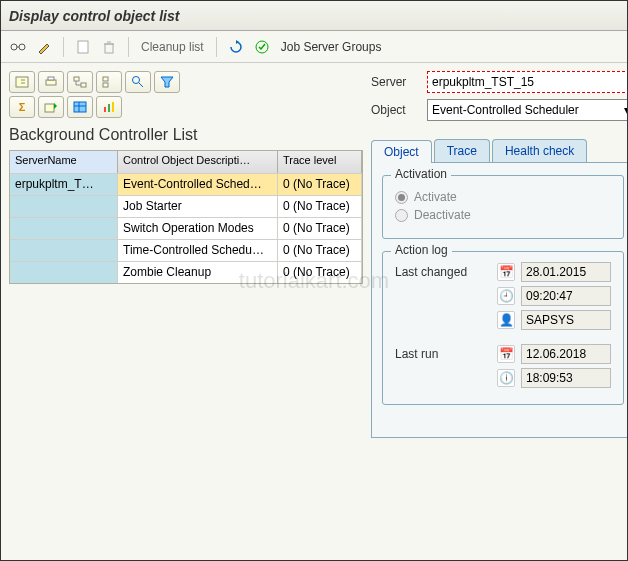 This screenshot has height=561, width=628. What do you see at coordinates (109, 82) in the screenshot?
I see `tree-off-icon` at bounding box center [109, 82].